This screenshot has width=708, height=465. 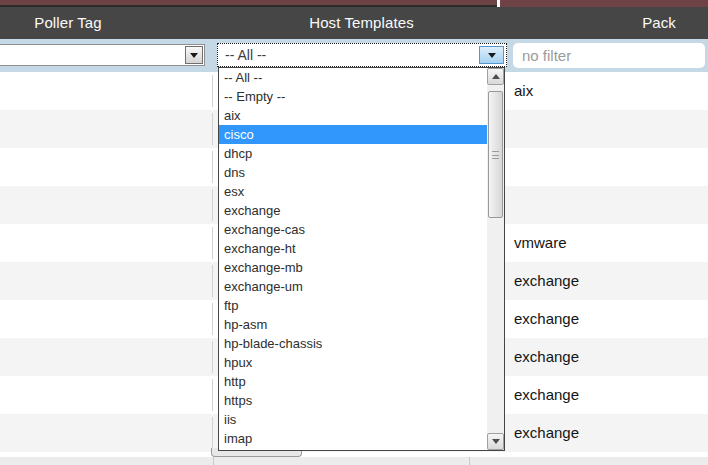 I want to click on host-templates-select-arrow-button, so click(x=492, y=55).